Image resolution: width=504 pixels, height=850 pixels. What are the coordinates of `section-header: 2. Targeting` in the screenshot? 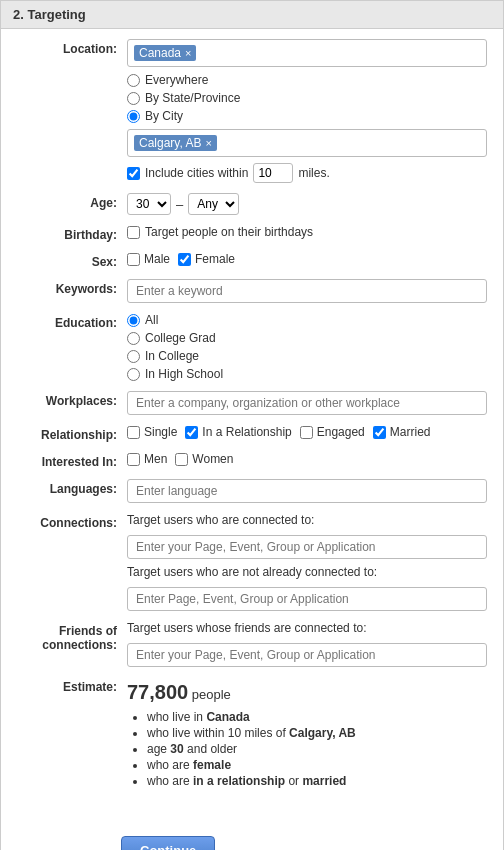 It's located at (252, 15).